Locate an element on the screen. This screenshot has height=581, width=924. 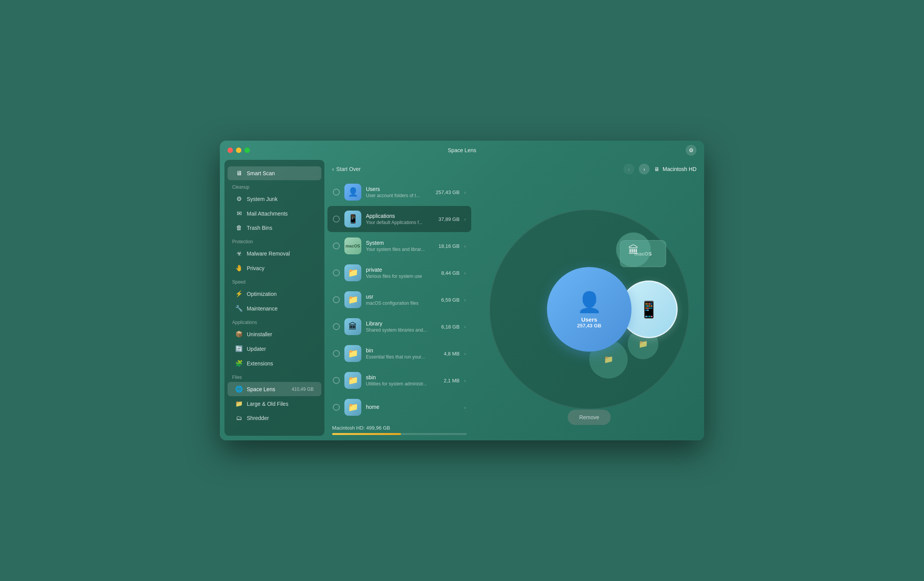
remove-button: Remove is located at coordinates (589, 417).